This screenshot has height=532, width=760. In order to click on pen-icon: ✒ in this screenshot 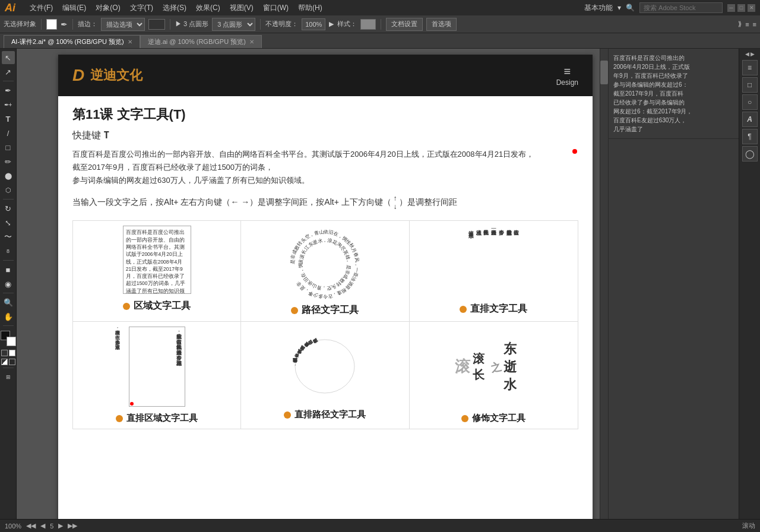, I will do `click(64, 24)`.